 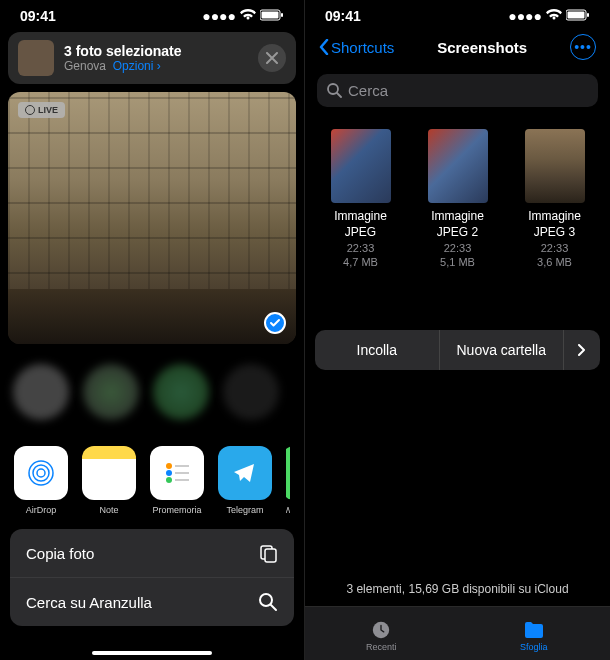 I want to click on file-name: ImmagineJPEG 3, so click(x=554, y=224).